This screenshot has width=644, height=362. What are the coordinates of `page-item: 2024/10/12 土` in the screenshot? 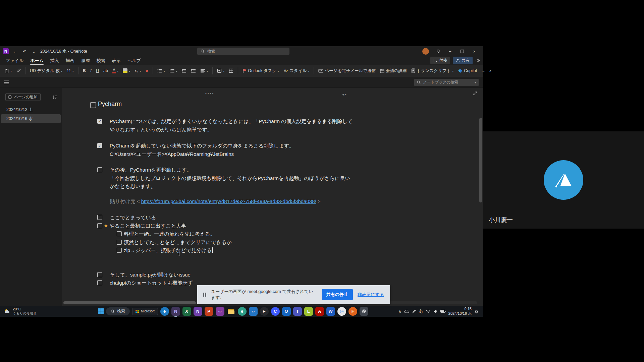 It's located at (31, 110).